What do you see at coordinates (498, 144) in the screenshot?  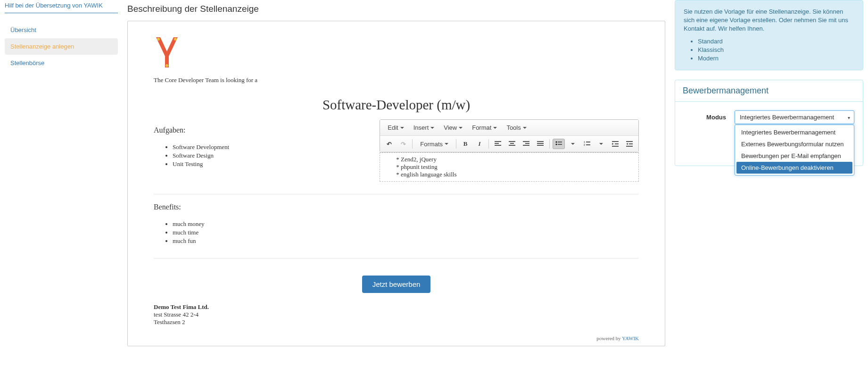 I see `align-left-button` at bounding box center [498, 144].